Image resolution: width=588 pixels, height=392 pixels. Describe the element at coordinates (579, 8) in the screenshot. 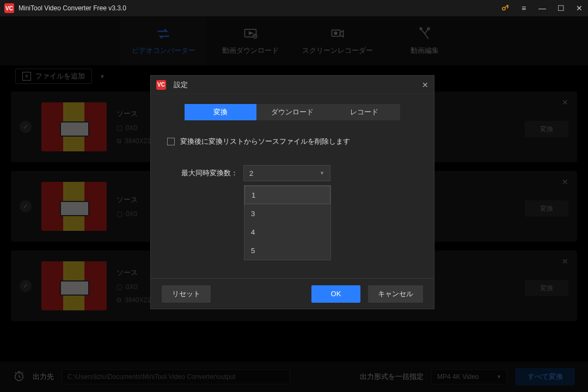

I see `close-button: ✕` at that location.